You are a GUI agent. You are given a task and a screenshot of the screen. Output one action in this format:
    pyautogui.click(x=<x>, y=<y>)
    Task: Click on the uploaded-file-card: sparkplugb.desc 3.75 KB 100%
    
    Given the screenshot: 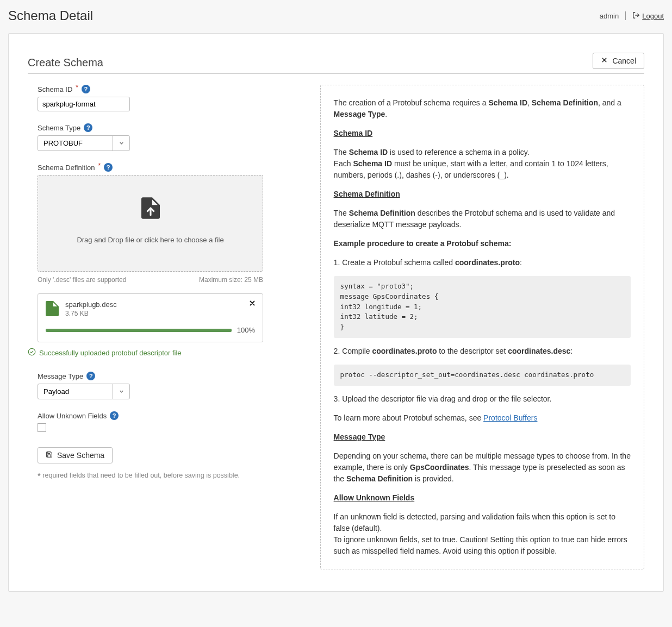 What is the action you would take?
    pyautogui.click(x=150, y=318)
    